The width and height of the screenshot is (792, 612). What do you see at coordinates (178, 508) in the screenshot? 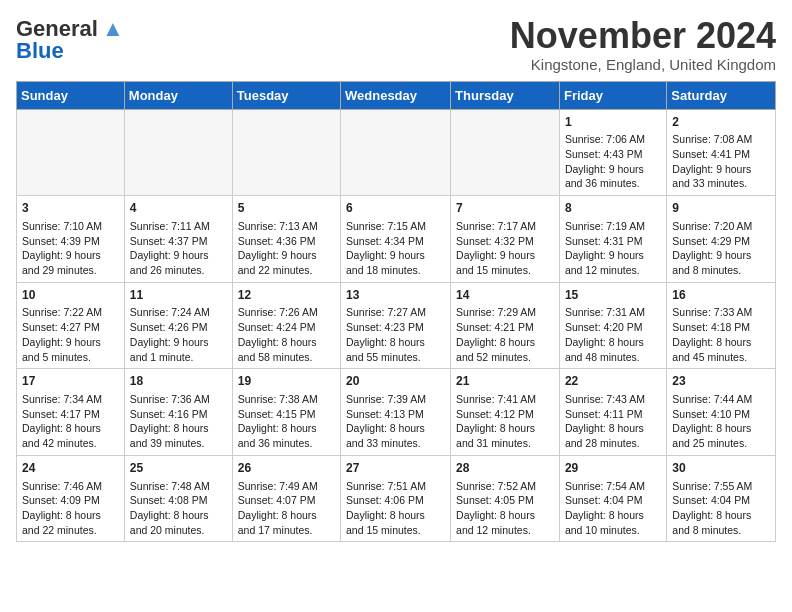
I see `day-info-25: Sunrise: 7:48 AMSunset: 4:08 PMDaylight:…` at bounding box center [178, 508].